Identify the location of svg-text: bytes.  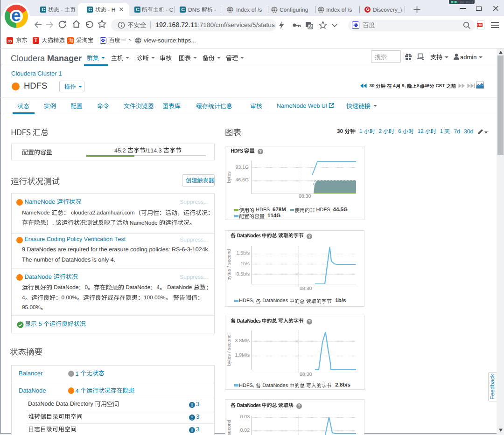
(229, 177).